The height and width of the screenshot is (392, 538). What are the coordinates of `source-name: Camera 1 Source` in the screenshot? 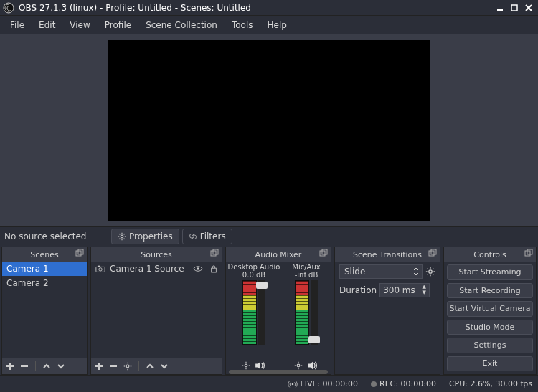 It's located at (147, 269).